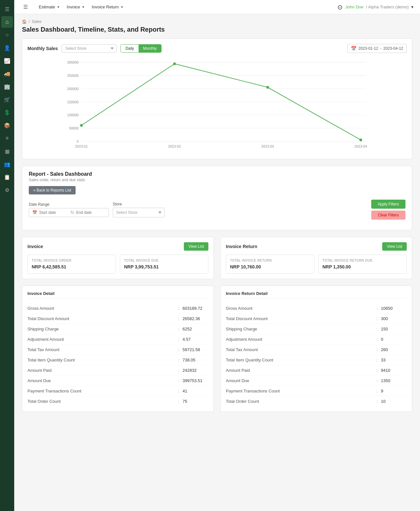  Describe the element at coordinates (118, 355) in the screenshot. I see `invoice-detail-items: Gross Amount : 603189.72 Total Discount …` at that location.